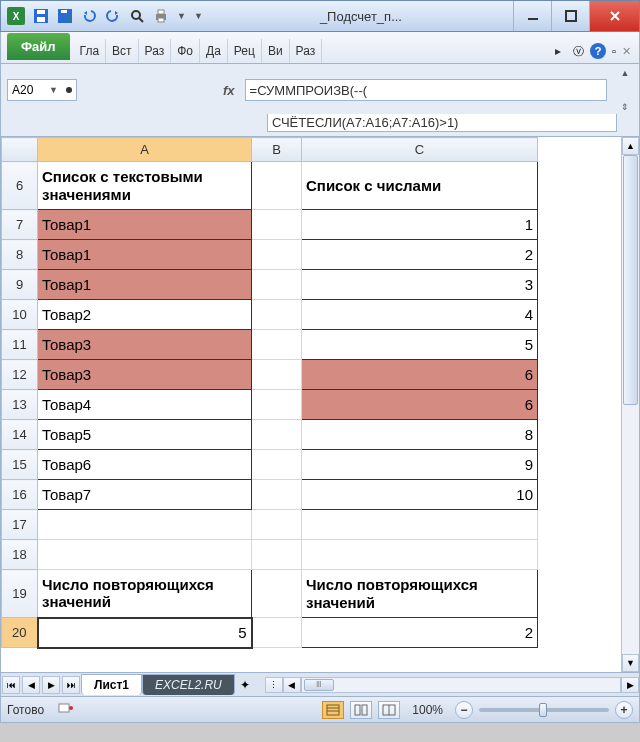 The width and height of the screenshot is (640, 742). I want to click on minimize-button, so click(532, 16).